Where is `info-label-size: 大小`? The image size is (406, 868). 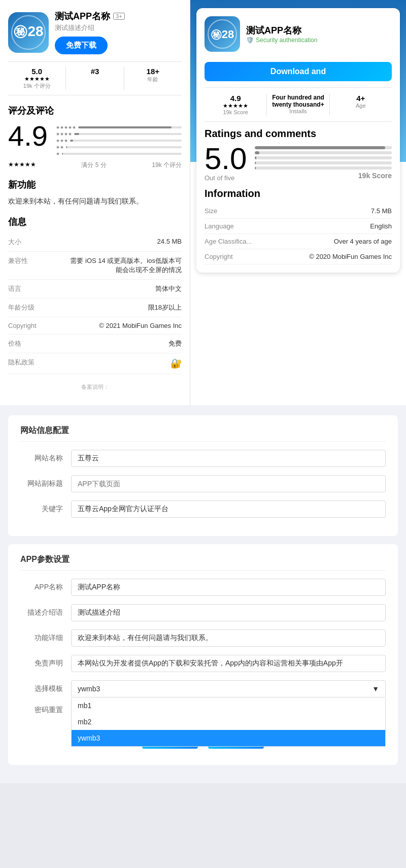 info-label-size: 大小 is located at coordinates (26, 242).